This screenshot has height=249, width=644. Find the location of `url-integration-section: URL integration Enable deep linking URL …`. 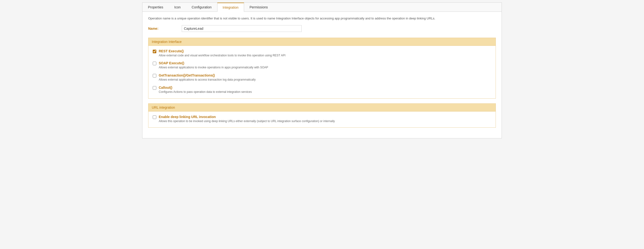

url-integration-section: URL integration Enable deep linking URL … is located at coordinates (322, 116).